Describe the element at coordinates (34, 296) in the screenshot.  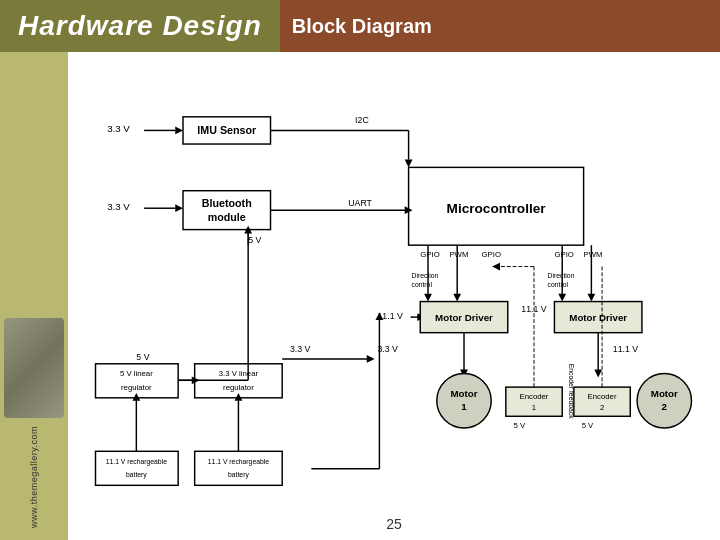
I see `sidebar: www.themegallery.com` at that location.